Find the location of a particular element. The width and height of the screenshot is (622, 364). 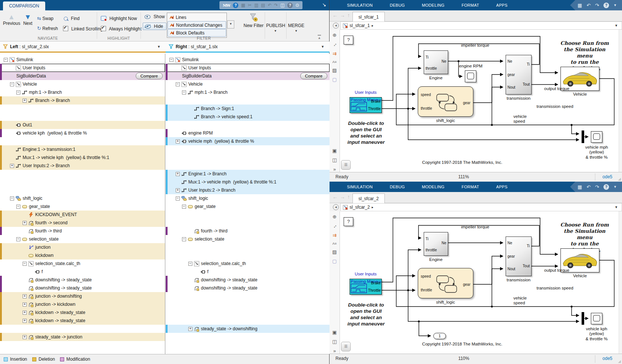

breadcrumb: sl_sfcar_2 ▸ ▼ is located at coordinates (481, 207).